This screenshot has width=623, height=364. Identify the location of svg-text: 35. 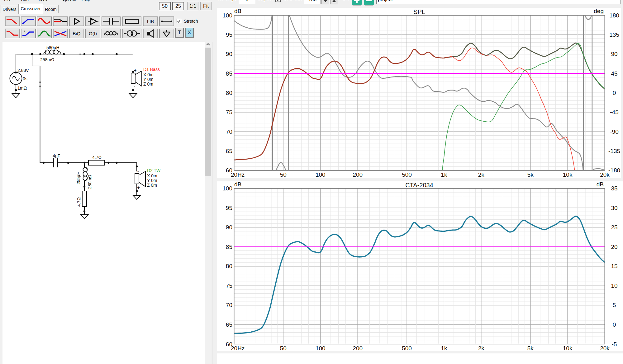
(614, 189).